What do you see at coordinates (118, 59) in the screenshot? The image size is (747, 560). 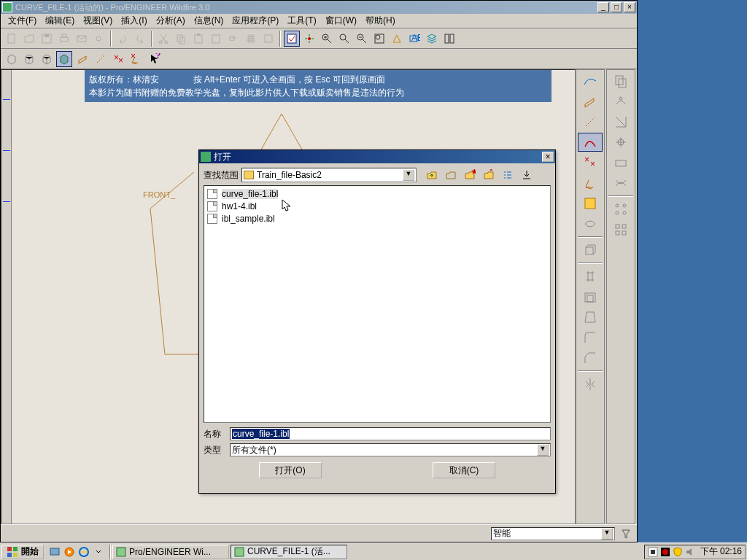 I see `datum-point-icon: ××` at bounding box center [118, 59].